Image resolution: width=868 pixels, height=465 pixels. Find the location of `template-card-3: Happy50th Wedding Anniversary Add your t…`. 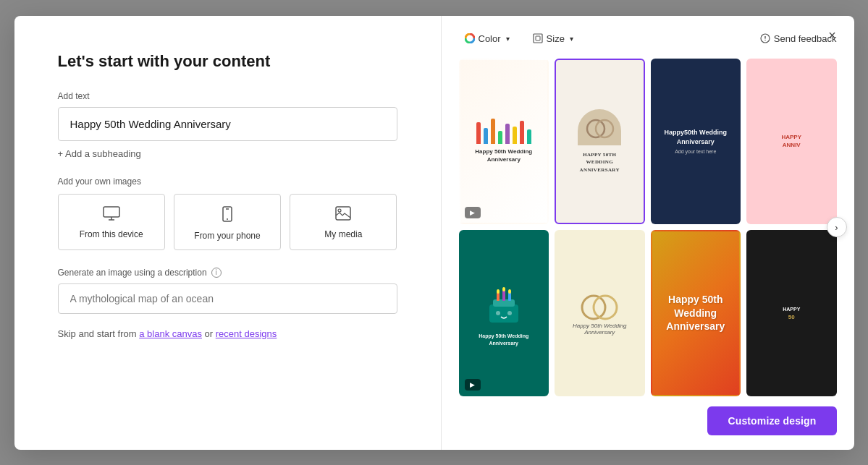

template-card-3: Happy50th Wedding Anniversary Add your t… is located at coordinates (696, 142).